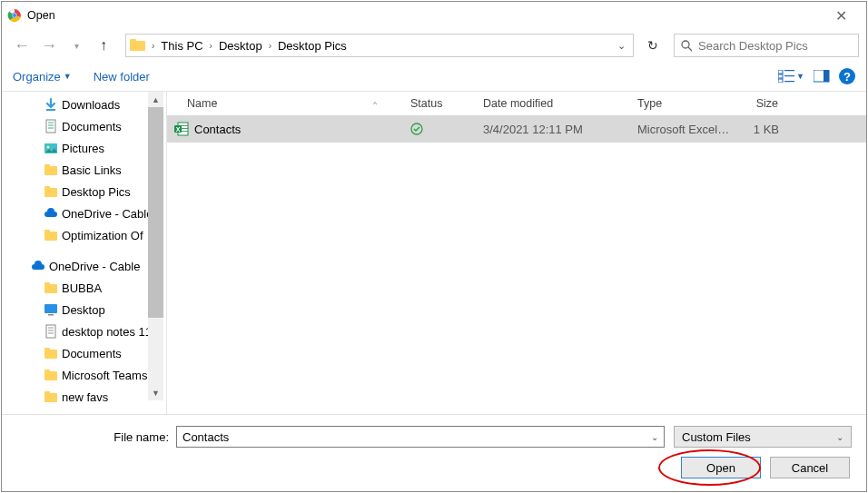 The width and height of the screenshot is (868, 493). I want to click on tree-item: Documents, so click(83, 353).